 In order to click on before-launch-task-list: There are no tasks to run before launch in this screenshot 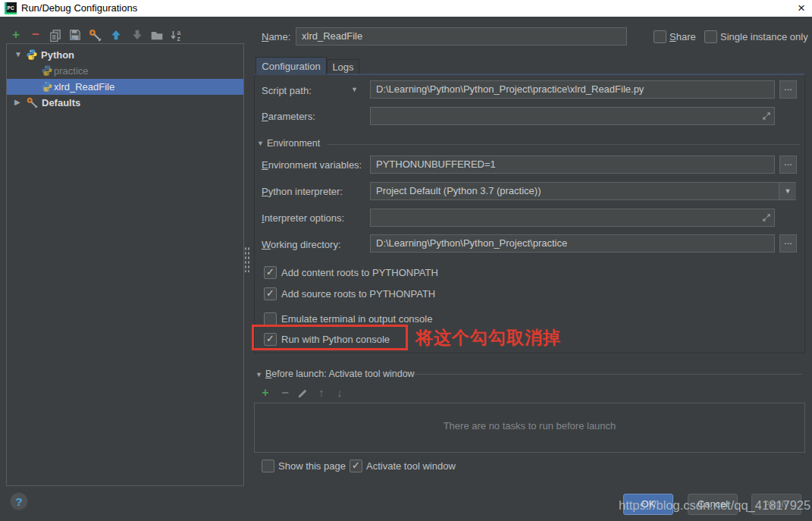, I will do `click(529, 428)`.